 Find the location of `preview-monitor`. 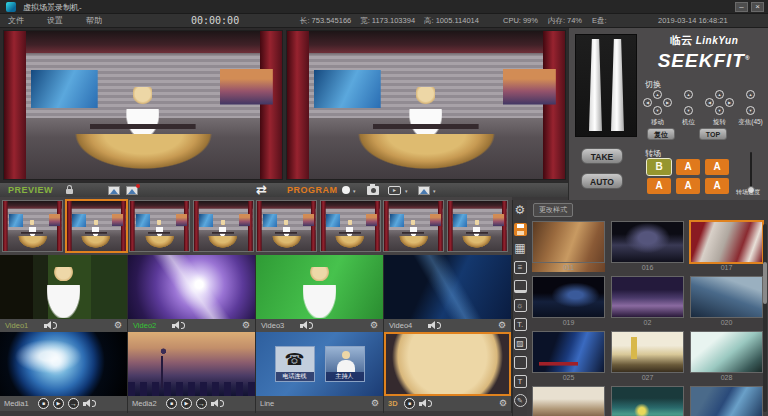

preview-monitor is located at coordinates (143, 105).